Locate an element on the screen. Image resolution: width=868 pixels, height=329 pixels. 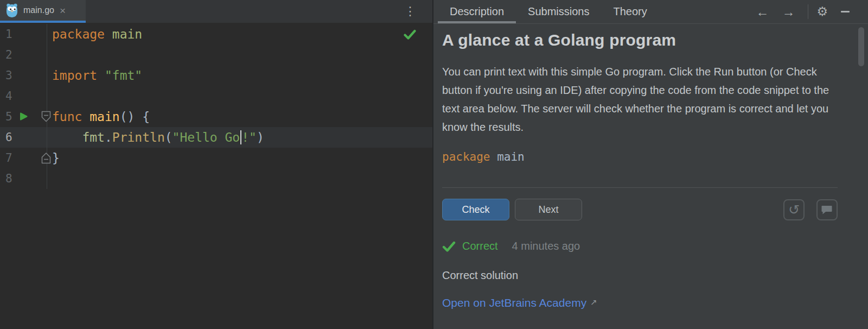
code-line: package main is located at coordinates (94, 34).